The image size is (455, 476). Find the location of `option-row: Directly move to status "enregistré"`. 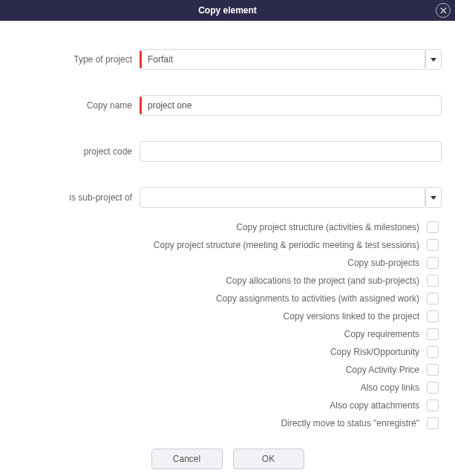

option-row: Directly move to status "enregistré" is located at coordinates (227, 423).